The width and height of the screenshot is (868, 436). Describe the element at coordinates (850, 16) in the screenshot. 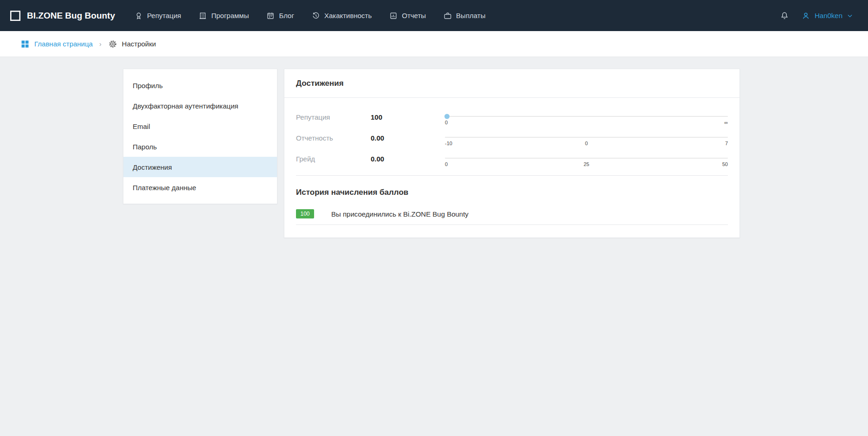

I see `chevron-down-icon` at that location.